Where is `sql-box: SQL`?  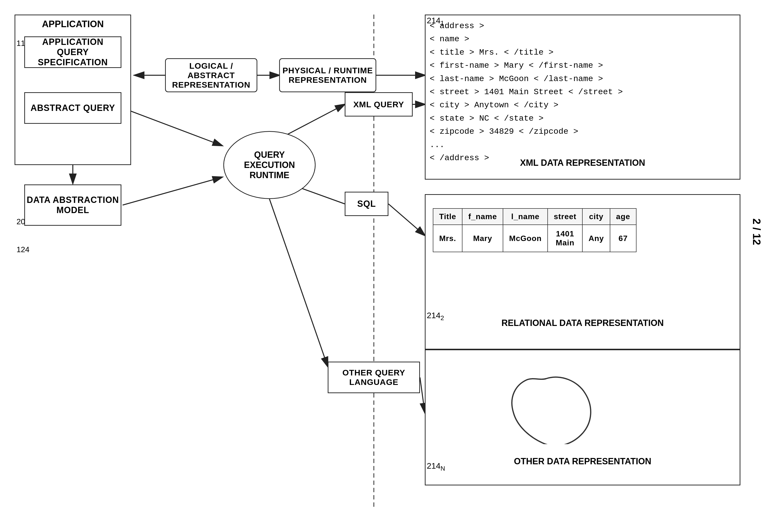
sql-box: SQL is located at coordinates (367, 204).